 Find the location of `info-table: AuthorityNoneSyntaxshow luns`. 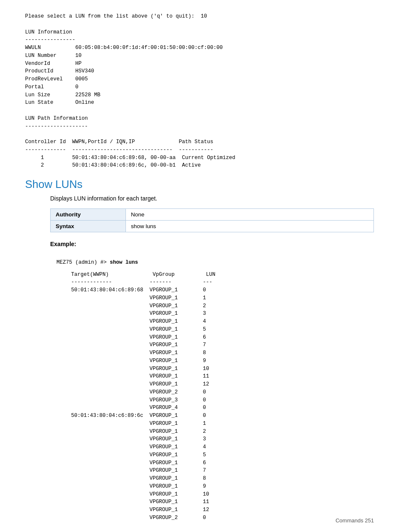

info-table: AuthorityNoneSyntaxshow luns is located at coordinates (212, 220).